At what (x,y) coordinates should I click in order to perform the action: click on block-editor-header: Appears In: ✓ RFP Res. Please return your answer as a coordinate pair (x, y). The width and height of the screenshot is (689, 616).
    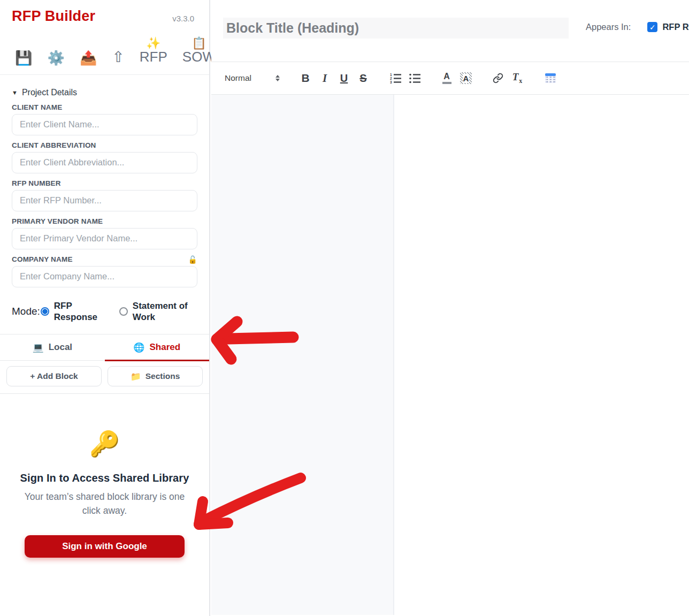
    Looking at the image, I should click on (450, 31).